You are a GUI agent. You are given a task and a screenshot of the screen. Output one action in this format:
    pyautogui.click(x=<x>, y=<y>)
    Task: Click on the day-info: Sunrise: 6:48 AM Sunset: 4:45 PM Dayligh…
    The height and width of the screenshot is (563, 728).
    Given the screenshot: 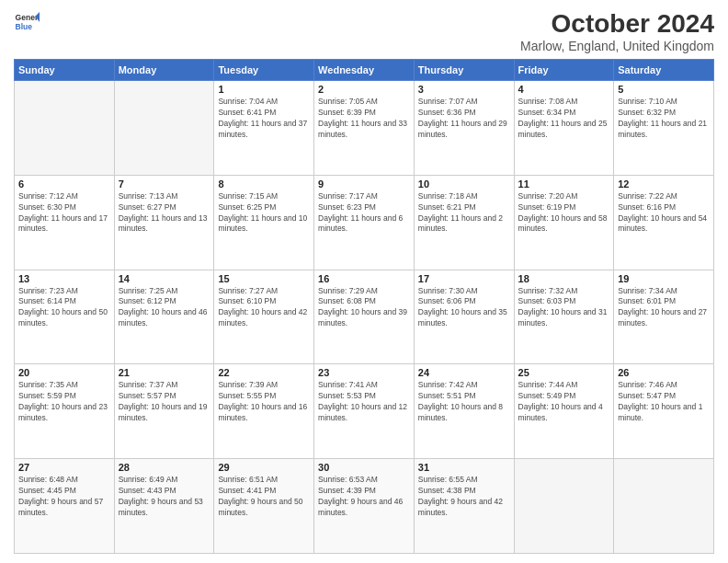 What is the action you would take?
    pyautogui.click(x=64, y=497)
    